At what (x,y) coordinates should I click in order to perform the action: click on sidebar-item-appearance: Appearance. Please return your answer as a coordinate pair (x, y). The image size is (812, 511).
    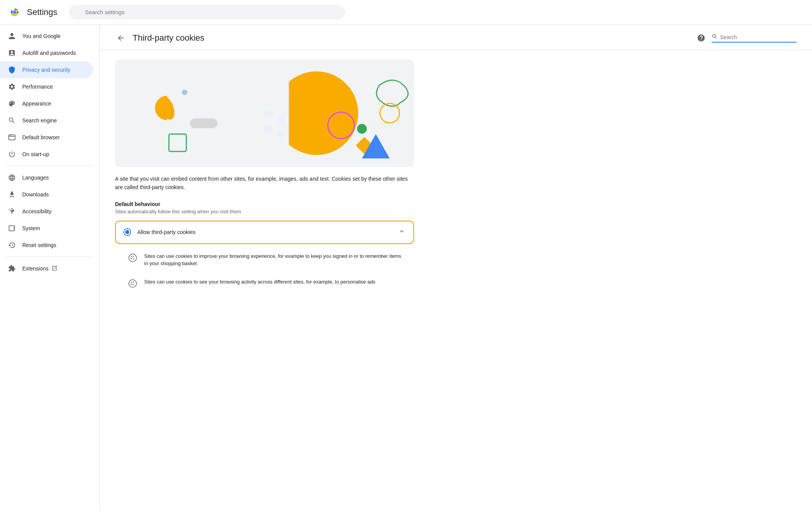
    Looking at the image, I should click on (47, 104).